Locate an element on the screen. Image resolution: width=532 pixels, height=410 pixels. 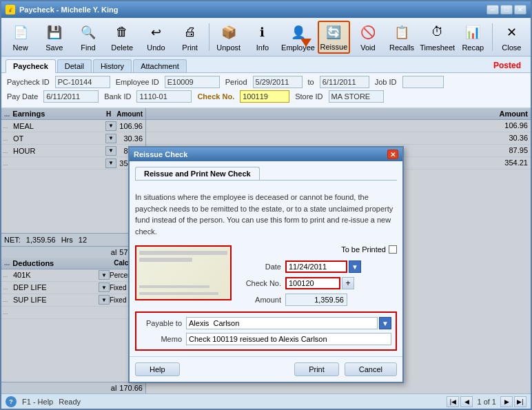
employee-button: 👤 Employee is located at coordinates (298, 37).